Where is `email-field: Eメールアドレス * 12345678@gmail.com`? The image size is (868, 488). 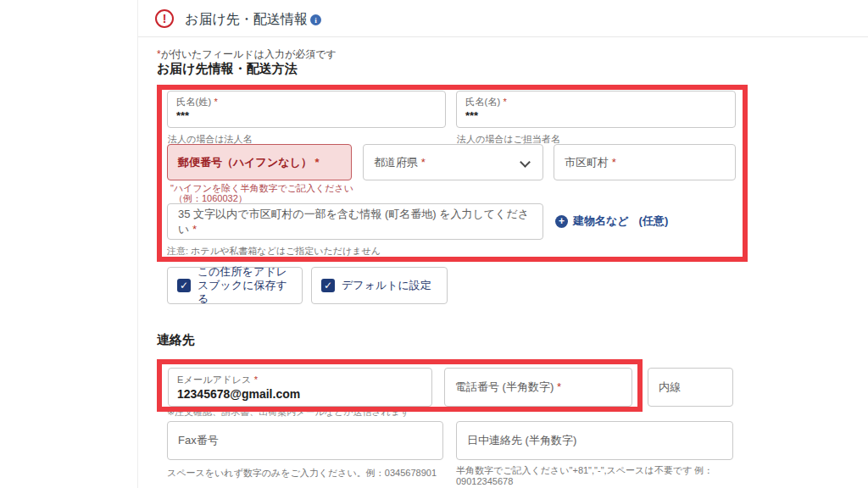
email-field: Eメールアドレス * 12345678@gmail.com is located at coordinates (300, 387).